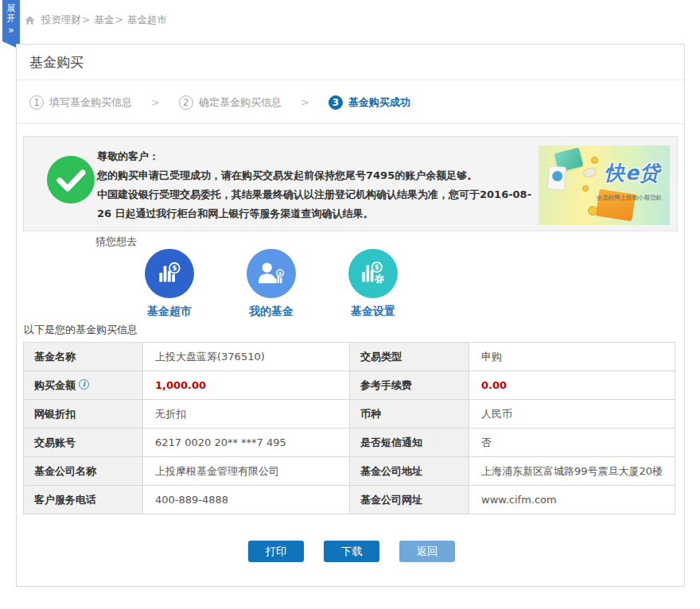 This screenshot has height=609, width=700. What do you see at coordinates (379, 103) in the screenshot?
I see `step-label: 基金购买成功` at bounding box center [379, 103].